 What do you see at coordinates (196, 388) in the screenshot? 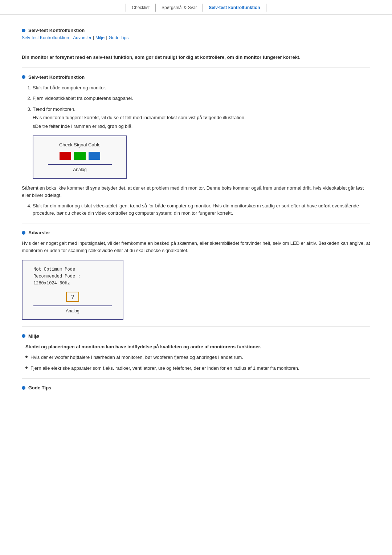
I see `section4-heading-row: Gode Tips` at bounding box center [196, 388].